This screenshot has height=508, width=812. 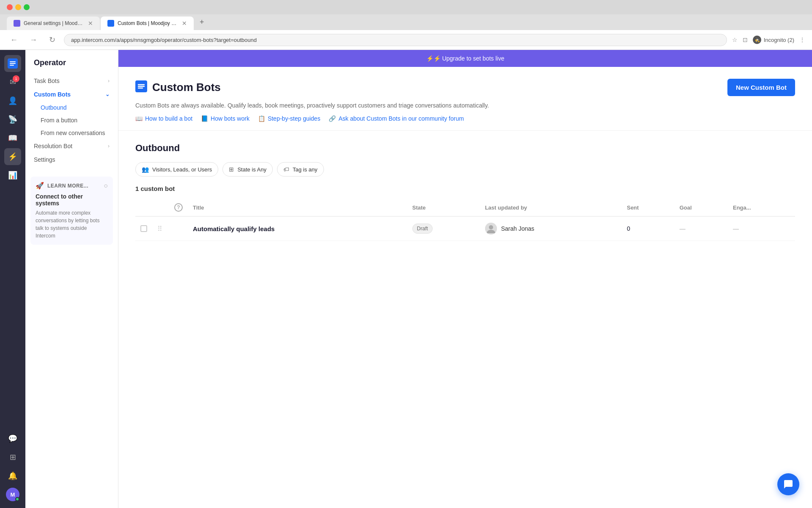 What do you see at coordinates (13, 494) in the screenshot?
I see `rail-icon-avatar: M` at bounding box center [13, 494].